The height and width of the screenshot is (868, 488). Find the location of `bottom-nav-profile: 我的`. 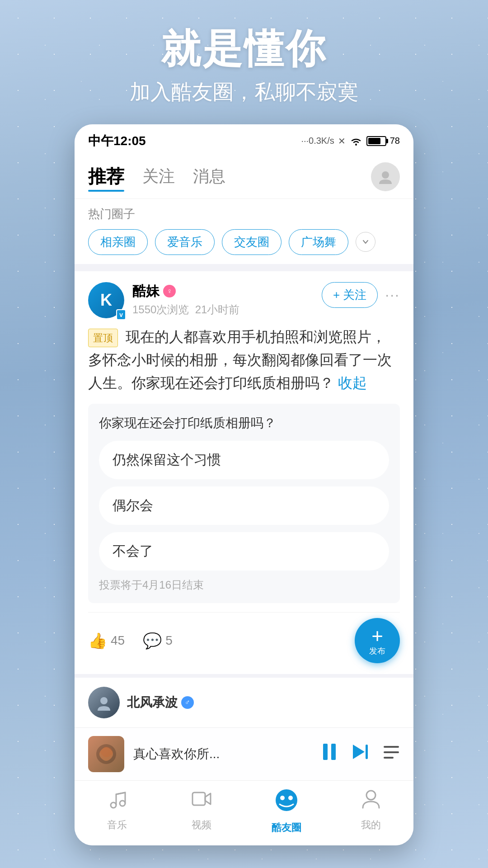

bottom-nav-profile: 我的 is located at coordinates (371, 811).